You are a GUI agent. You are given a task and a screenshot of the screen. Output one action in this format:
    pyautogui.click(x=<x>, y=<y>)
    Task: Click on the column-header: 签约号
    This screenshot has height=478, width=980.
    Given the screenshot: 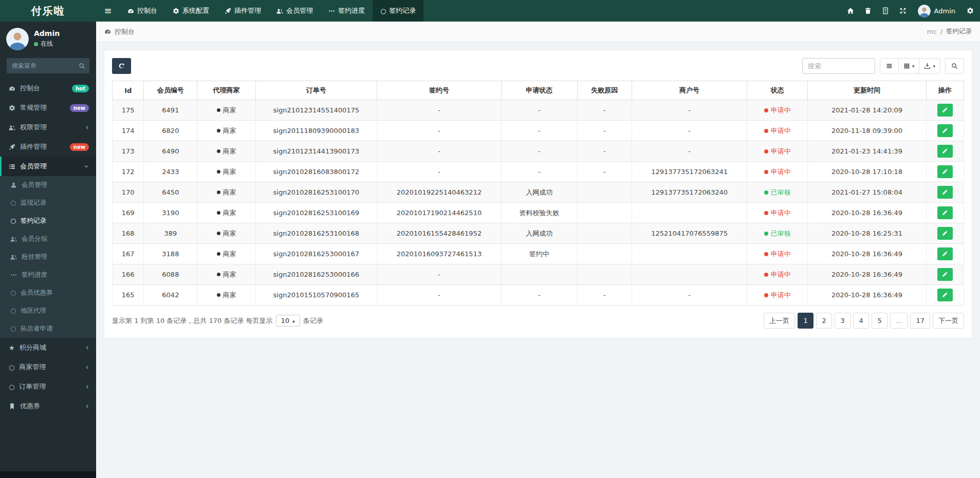 What is the action you would take?
    pyautogui.click(x=439, y=90)
    